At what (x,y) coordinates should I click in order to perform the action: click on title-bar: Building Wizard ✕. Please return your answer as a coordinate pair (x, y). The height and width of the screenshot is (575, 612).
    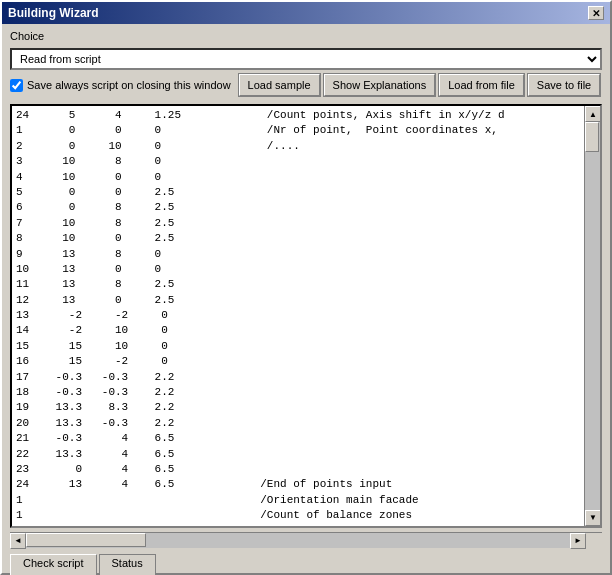
    Looking at the image, I should click on (306, 13).